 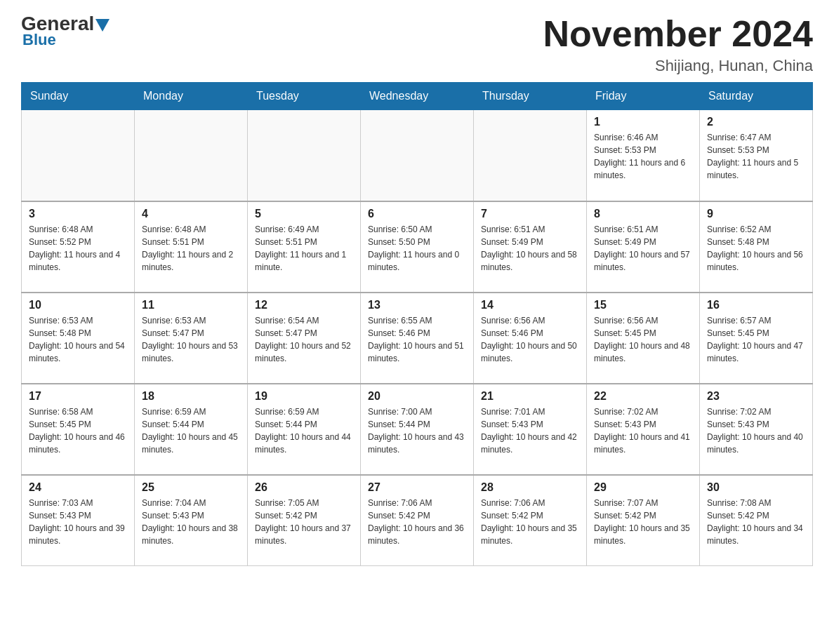 I want to click on day-number: 17, so click(x=78, y=396).